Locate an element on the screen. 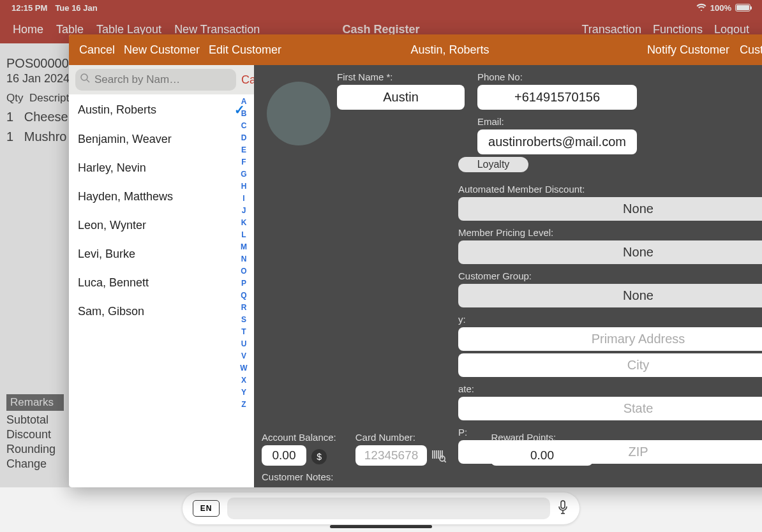 The width and height of the screenshot is (762, 532). customer-search-input is located at coordinates (156, 80).